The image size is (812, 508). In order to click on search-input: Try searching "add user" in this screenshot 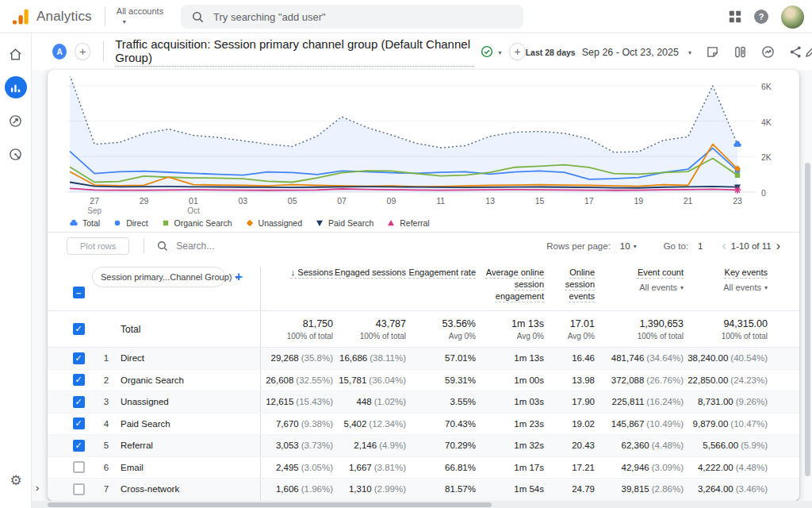, I will do `click(352, 17)`.